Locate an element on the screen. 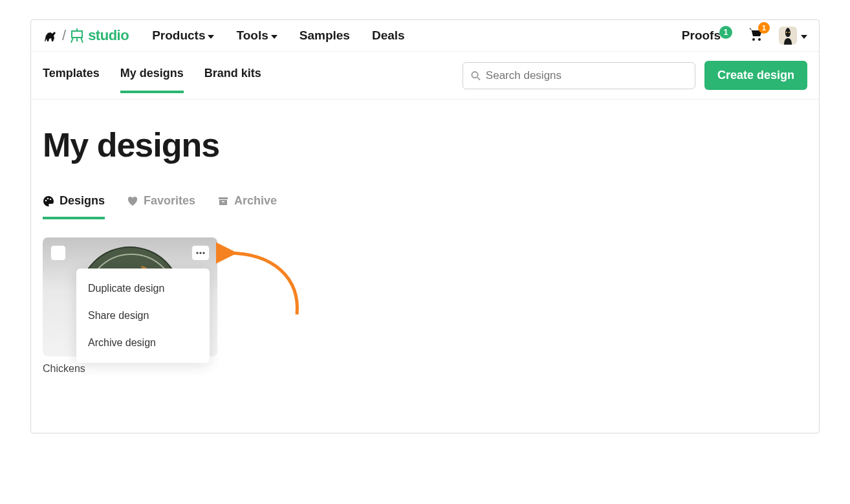 The height and width of the screenshot is (504, 850). card-area: Chickens Duplicate design Share design A… is located at coordinates (140, 306).